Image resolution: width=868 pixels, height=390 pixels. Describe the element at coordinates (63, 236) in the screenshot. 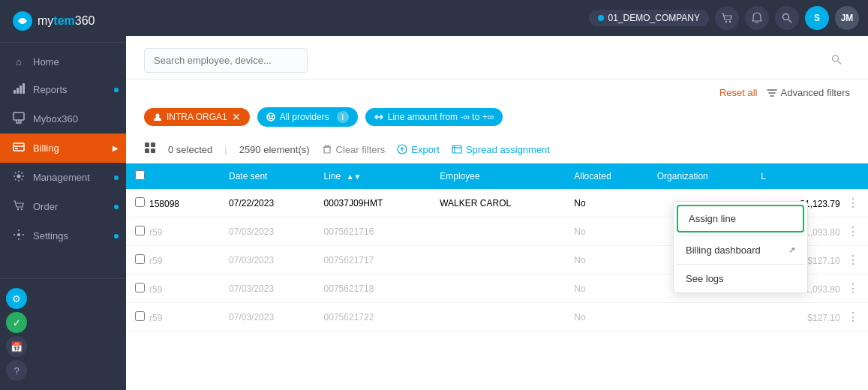

I see `sidebar-item-settings: Settings` at that location.